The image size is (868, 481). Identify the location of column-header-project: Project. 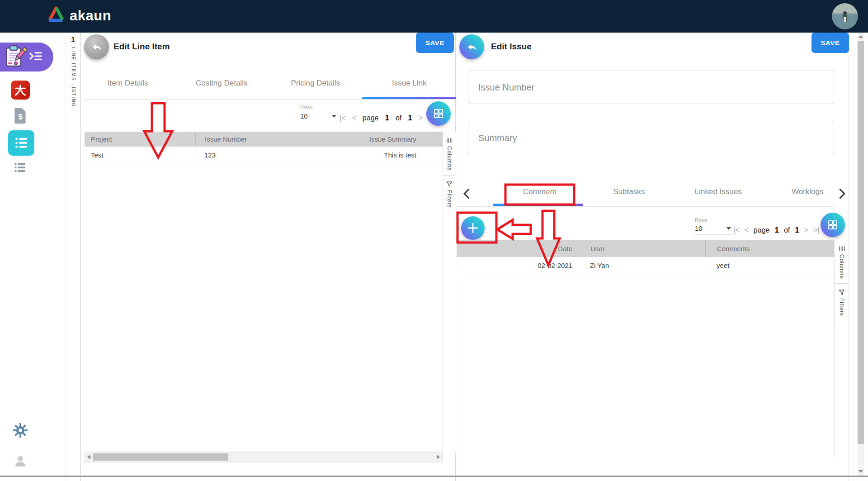
(140, 139).